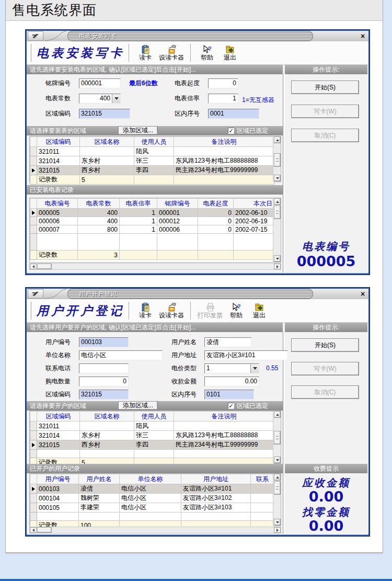 This screenshot has height=581, width=392. What do you see at coordinates (121, 356) in the screenshot?
I see `unit-name-input: 电信小区` at bounding box center [121, 356].